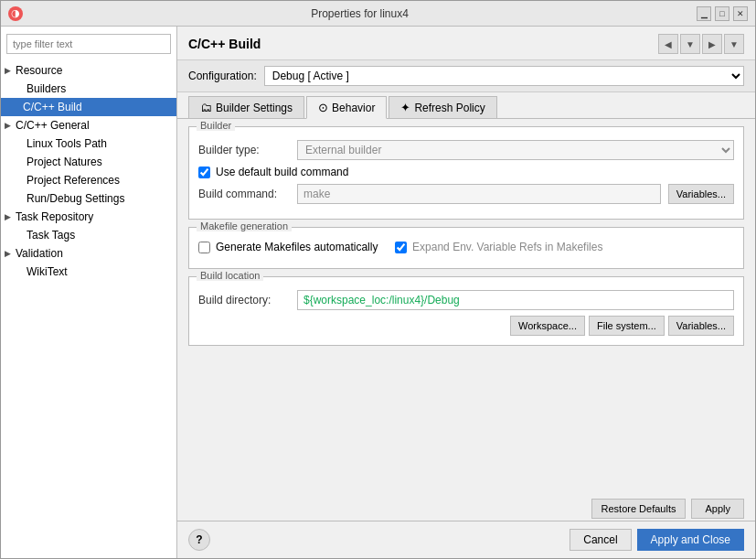 This screenshot has height=559, width=756. Describe the element at coordinates (282, 172) in the screenshot. I see `use-default-label: Use default build command` at that location.